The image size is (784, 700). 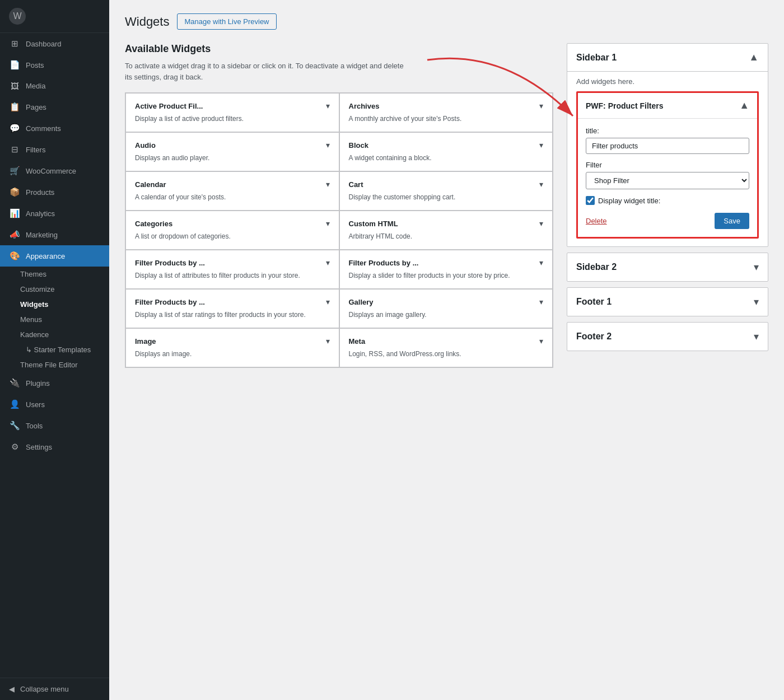 I want to click on title-label: title:, so click(x=668, y=131).